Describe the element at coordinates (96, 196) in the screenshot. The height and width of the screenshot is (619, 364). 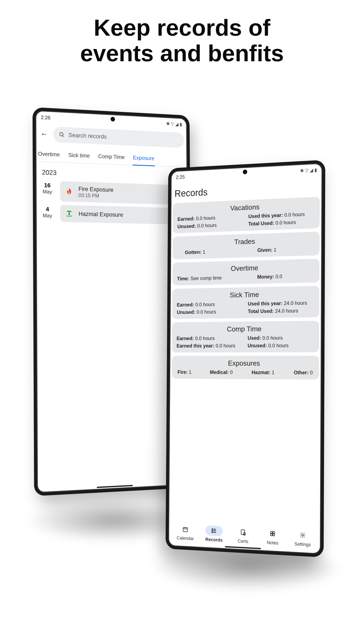
I see `event-time: 03:15 PM` at that location.